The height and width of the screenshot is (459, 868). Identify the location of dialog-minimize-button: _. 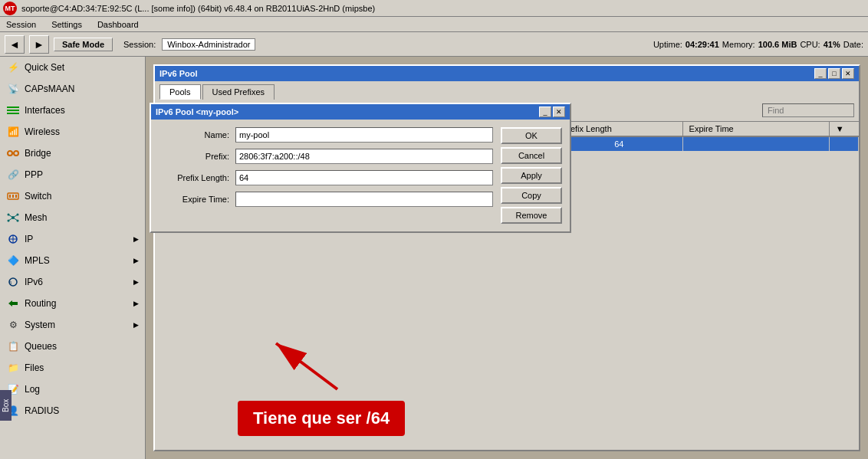
(545, 112).